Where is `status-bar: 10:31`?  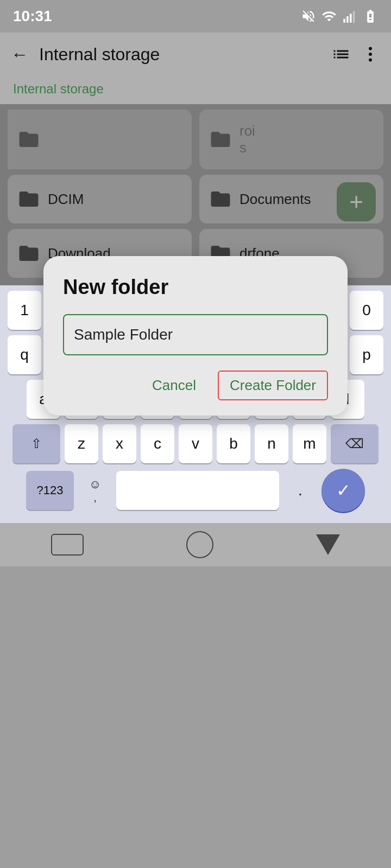 status-bar: 10:31 is located at coordinates (195, 16).